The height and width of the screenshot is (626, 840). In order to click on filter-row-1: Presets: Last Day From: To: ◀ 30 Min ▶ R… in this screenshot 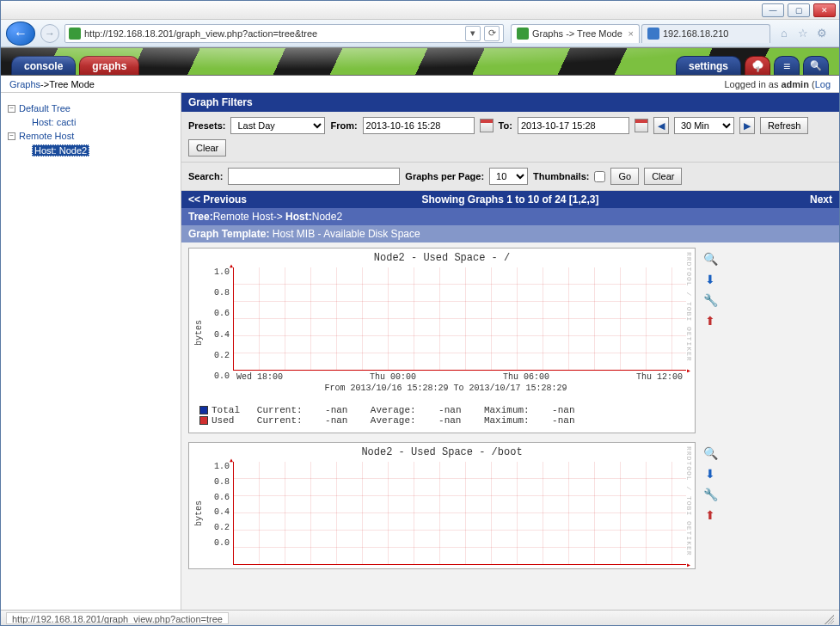, I will do `click(511, 138)`.